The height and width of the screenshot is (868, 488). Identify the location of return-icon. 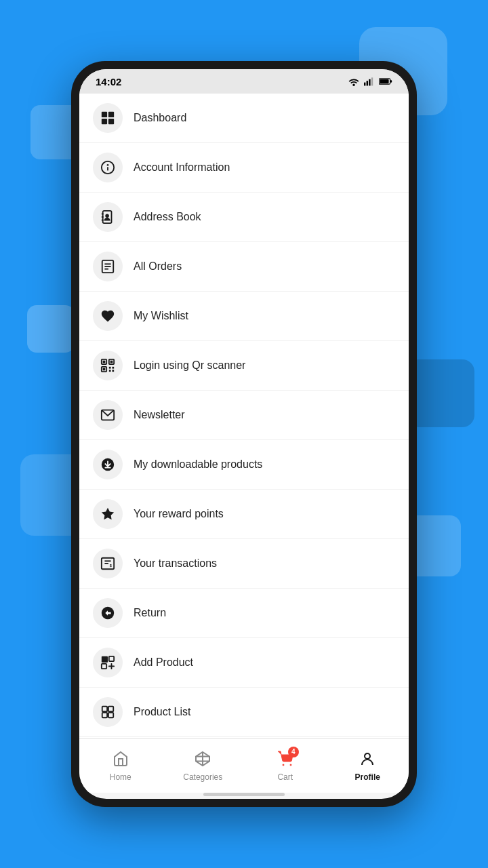
(108, 613).